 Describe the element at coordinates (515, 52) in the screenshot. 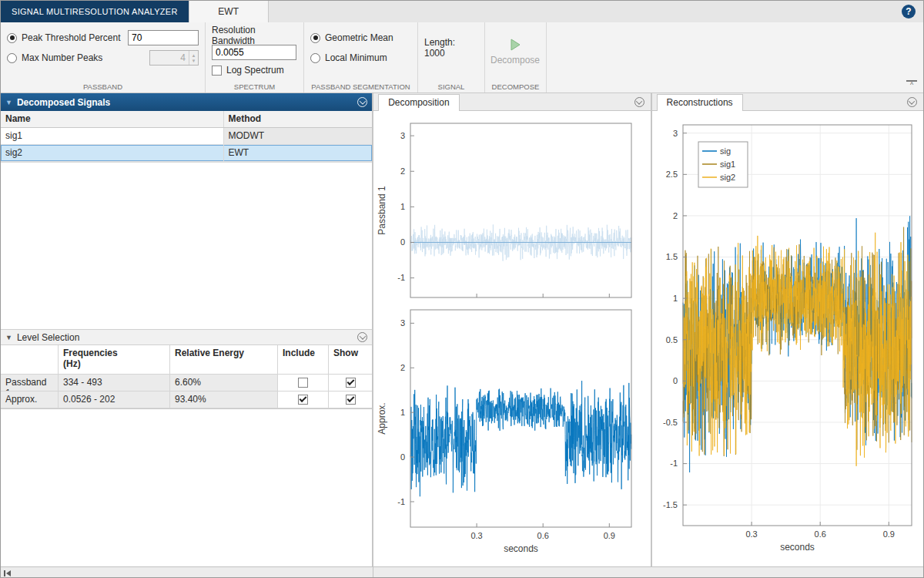

I see `decompose-button: Decompose` at that location.